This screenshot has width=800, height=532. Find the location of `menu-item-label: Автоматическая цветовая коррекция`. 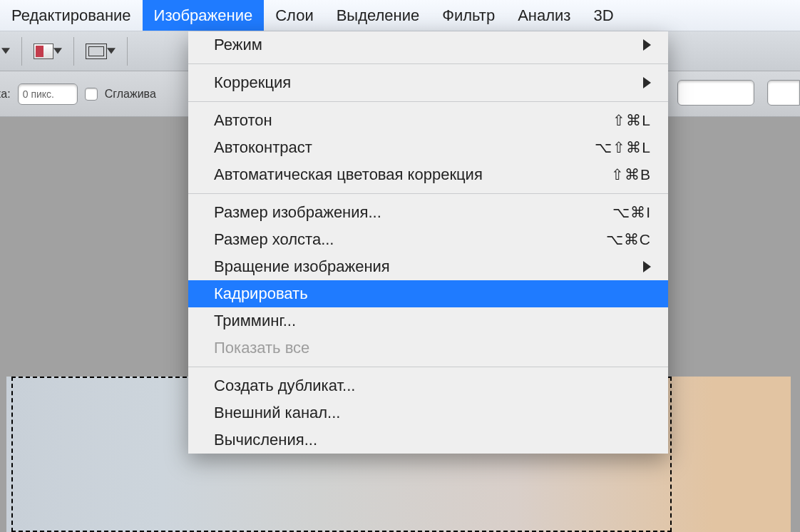

menu-item-label: Автоматическая цветовая коррекция is located at coordinates (412, 175).